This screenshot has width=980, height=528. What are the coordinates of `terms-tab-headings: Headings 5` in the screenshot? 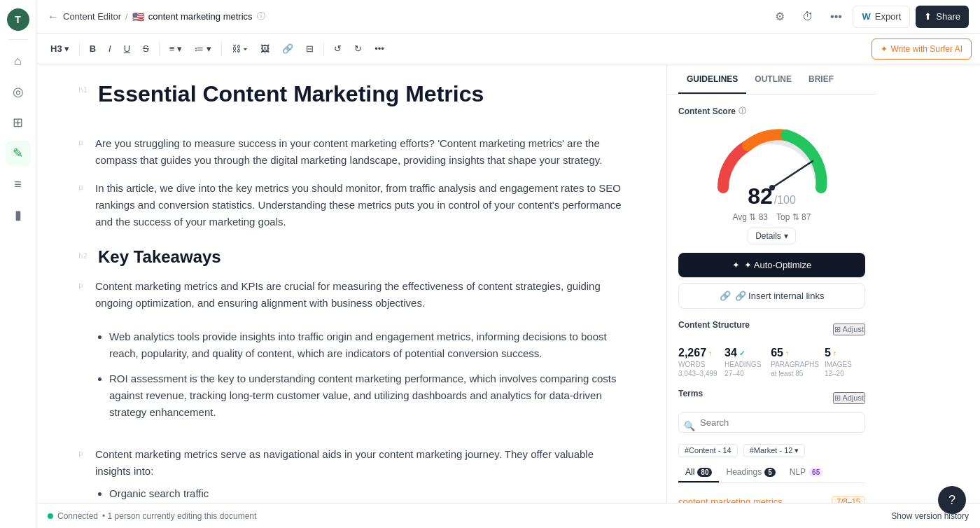 It's located at (750, 473).